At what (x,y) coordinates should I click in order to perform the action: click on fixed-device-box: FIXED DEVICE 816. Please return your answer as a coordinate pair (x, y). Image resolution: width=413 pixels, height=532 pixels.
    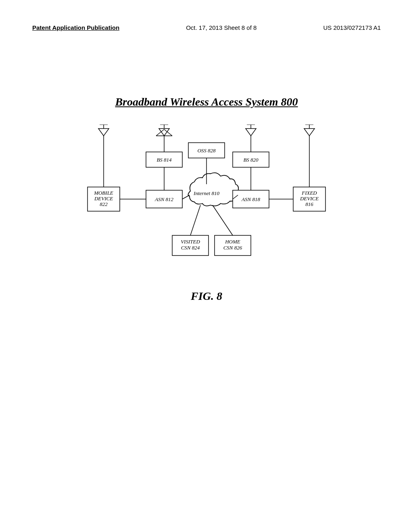
    Looking at the image, I should click on (309, 199).